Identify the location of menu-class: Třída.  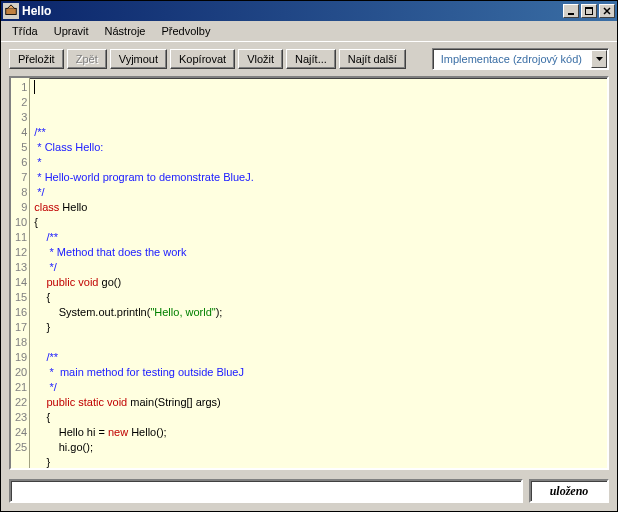
(25, 31).